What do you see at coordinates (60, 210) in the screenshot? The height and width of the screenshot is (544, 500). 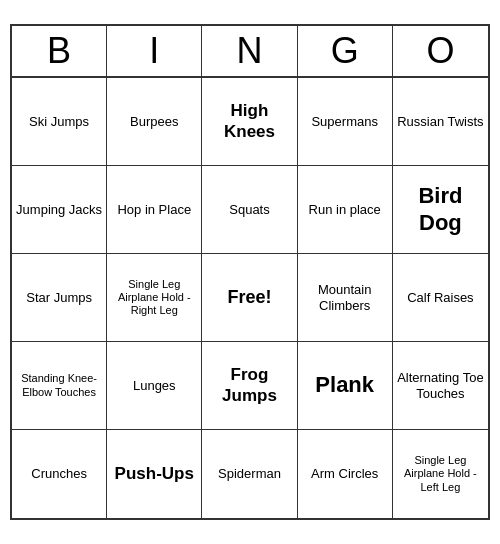 I see `bingo-cell: Jumping Jacks` at bounding box center [60, 210].